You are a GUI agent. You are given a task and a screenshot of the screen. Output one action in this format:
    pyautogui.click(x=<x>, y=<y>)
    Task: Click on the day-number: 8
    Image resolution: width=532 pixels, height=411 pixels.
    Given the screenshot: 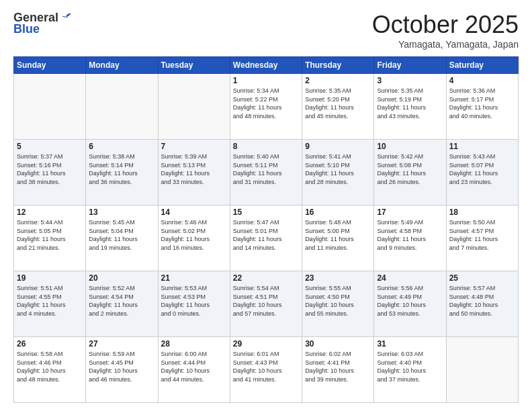 What is the action you would take?
    pyautogui.click(x=266, y=146)
    